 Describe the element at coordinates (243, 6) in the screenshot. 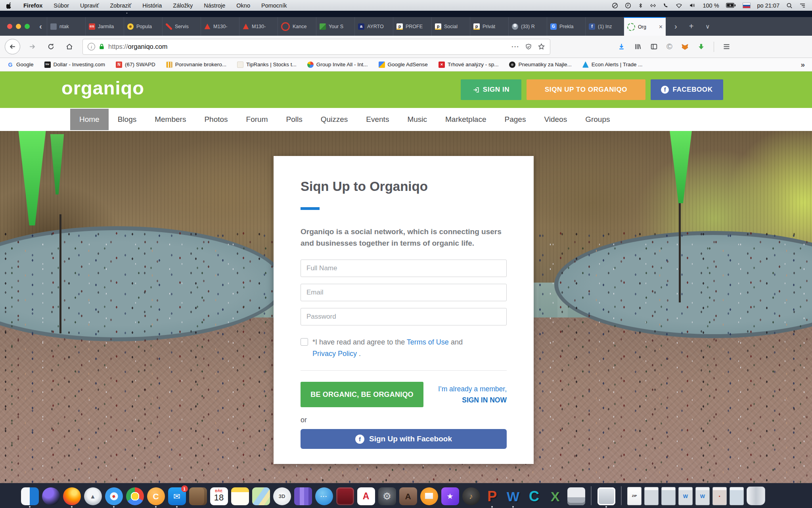

I see `menubar-item: Okno` at that location.